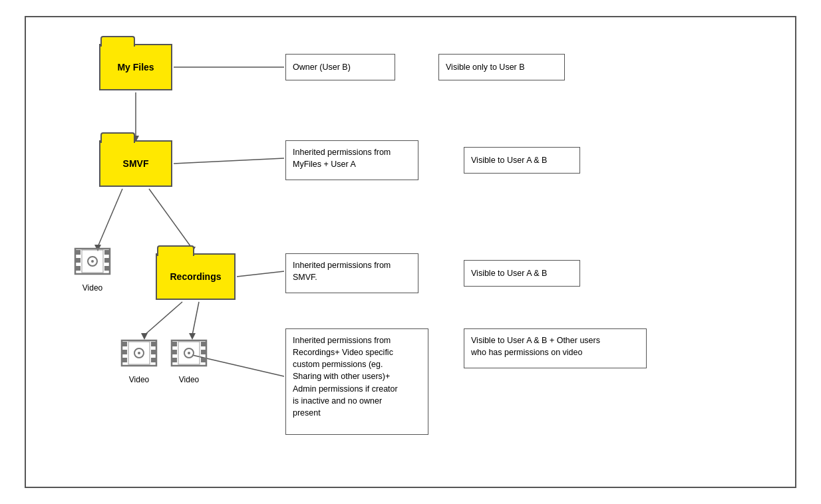 This screenshot has height=504, width=821. Describe the element at coordinates (139, 354) in the screenshot. I see `film-reel-video2` at that location.